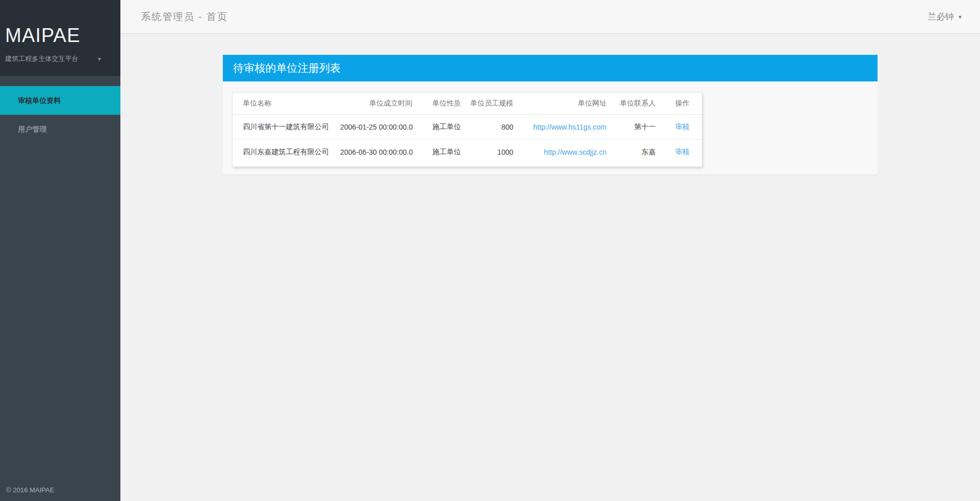 This screenshot has width=980, height=501. What do you see at coordinates (284, 103) in the screenshot?
I see `col-header-unit-name: 单位名称` at bounding box center [284, 103].